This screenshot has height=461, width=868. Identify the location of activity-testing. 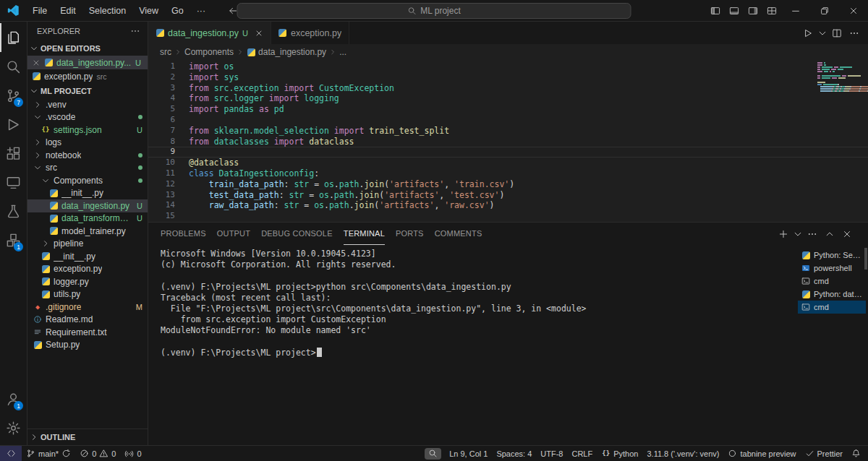
(13, 211).